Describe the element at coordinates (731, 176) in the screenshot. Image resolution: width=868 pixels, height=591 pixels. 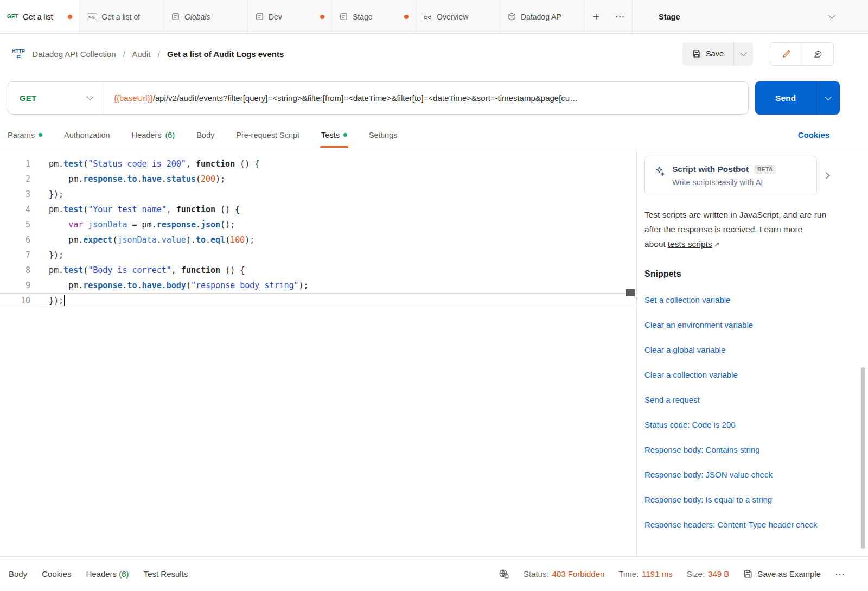
I see `postbot-card: Script with Postbot BETA Write scripts e…` at that location.